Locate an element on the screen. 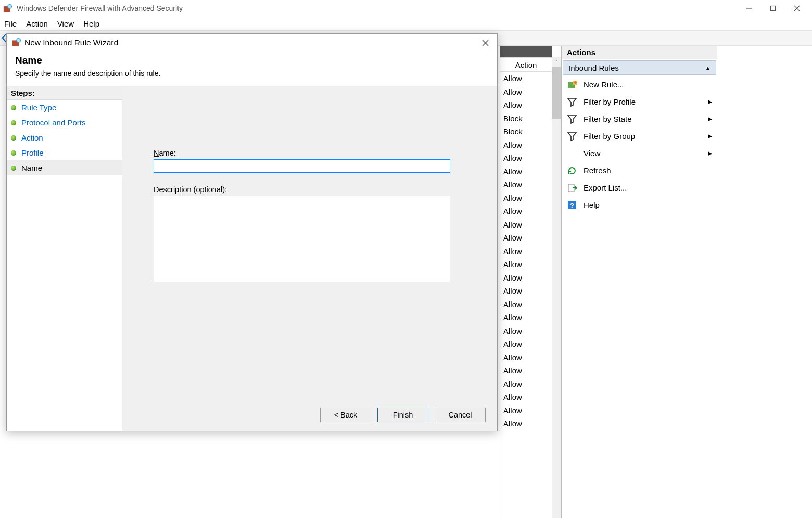 The image size is (812, 518). menu-action: Action is located at coordinates (37, 24).